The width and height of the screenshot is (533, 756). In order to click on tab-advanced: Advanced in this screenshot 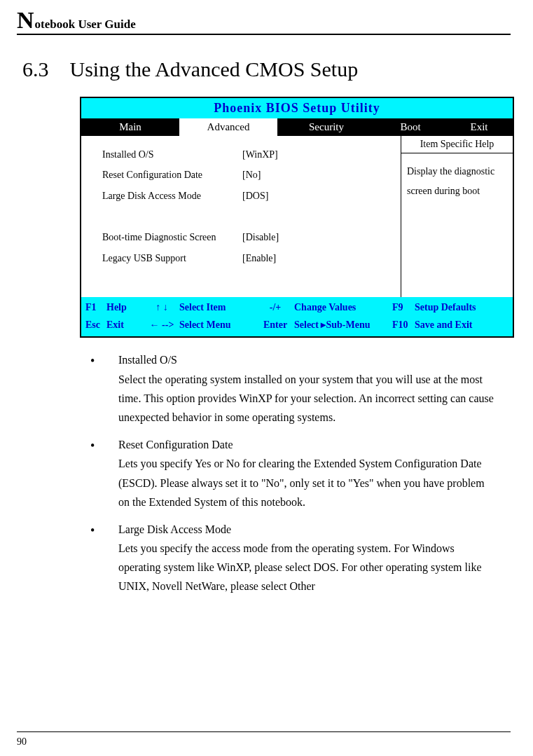, I will do `click(228, 128)`.